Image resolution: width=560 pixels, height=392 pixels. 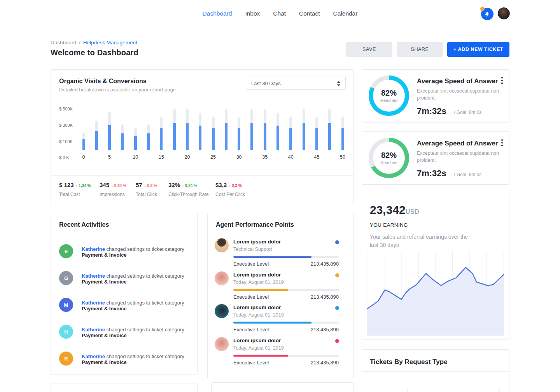 I want to click on agent-level-label: Executive Level, so click(x=251, y=330).